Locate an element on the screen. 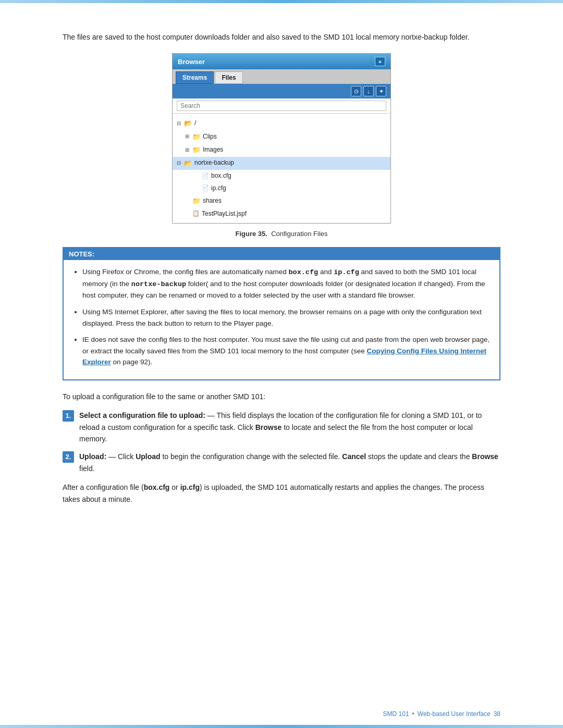 This screenshot has width=563, height=728. browser-title: Browser is located at coordinates (191, 61).